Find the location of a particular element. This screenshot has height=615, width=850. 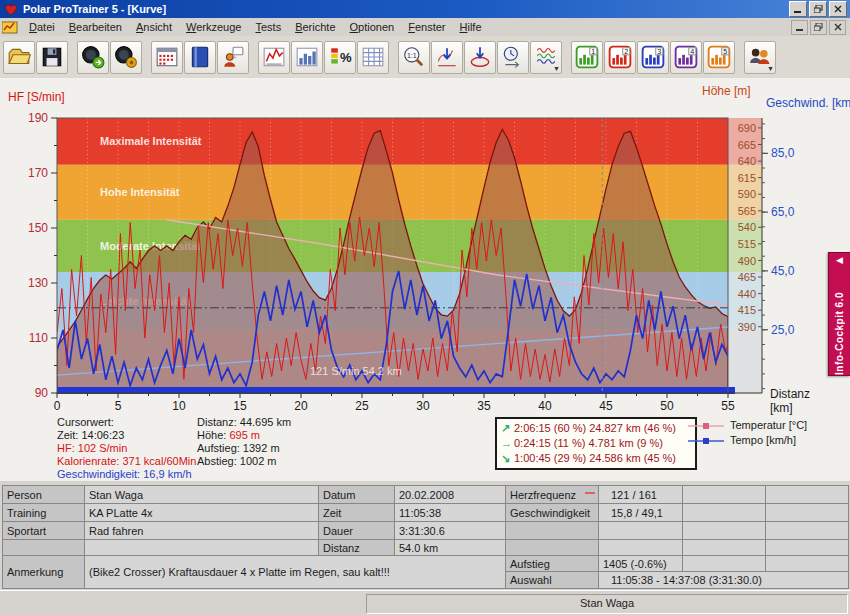

compare-persons-button: ▼ is located at coordinates (760, 58).